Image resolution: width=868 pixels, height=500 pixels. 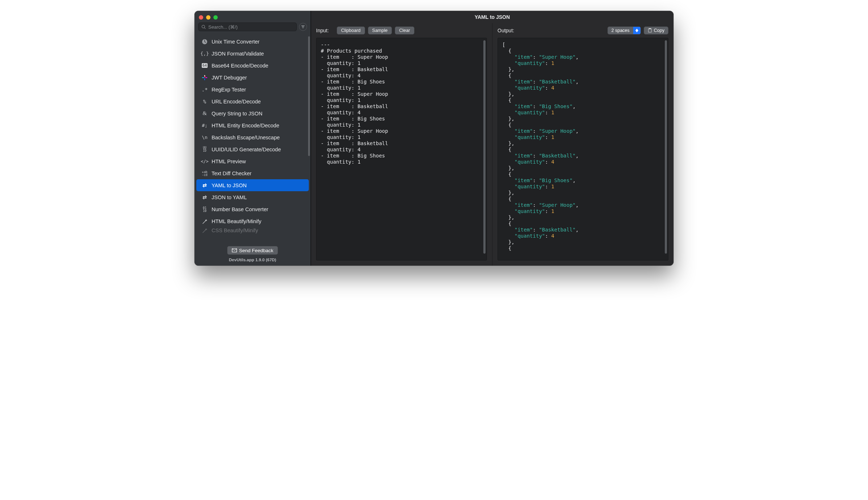 I want to click on filter-icon, so click(x=303, y=27).